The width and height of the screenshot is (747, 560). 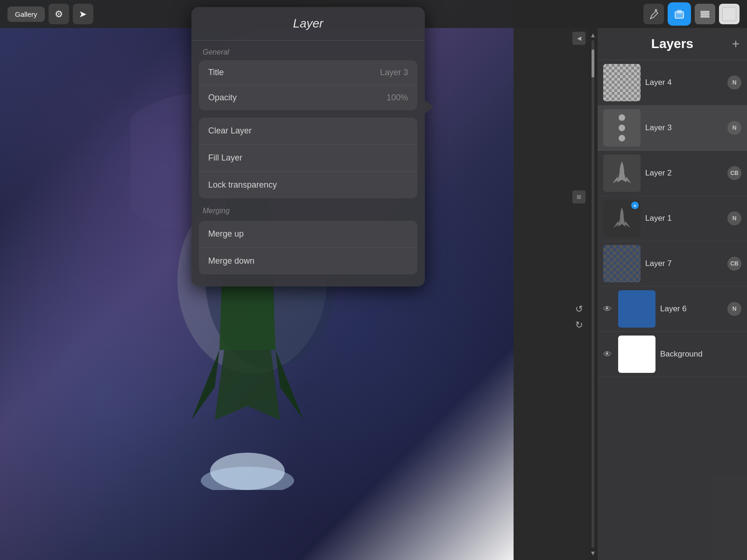 I want to click on title-value: Layer 3, so click(x=394, y=73).